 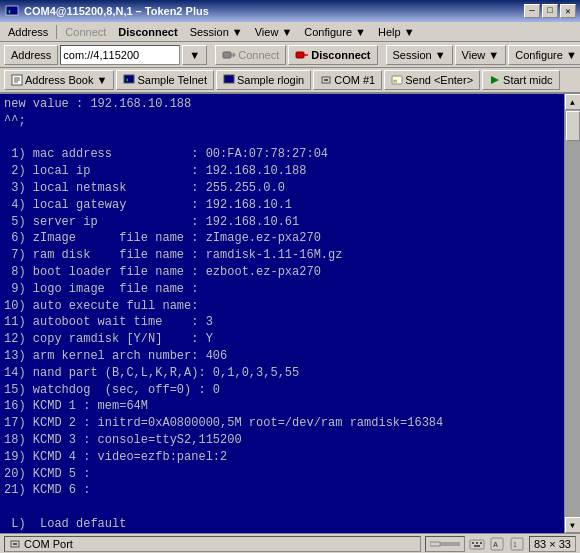 I want to click on app-icon: ▮, so click(x=12, y=11).